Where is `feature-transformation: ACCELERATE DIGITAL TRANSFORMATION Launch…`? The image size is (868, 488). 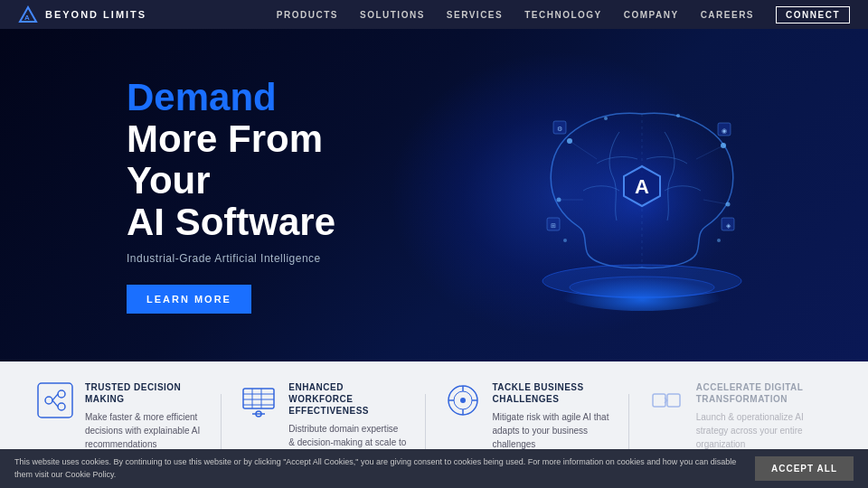
feature-transformation: ACCELERATE DIGITAL TRANSFORMATION Launch… is located at coordinates (731, 416).